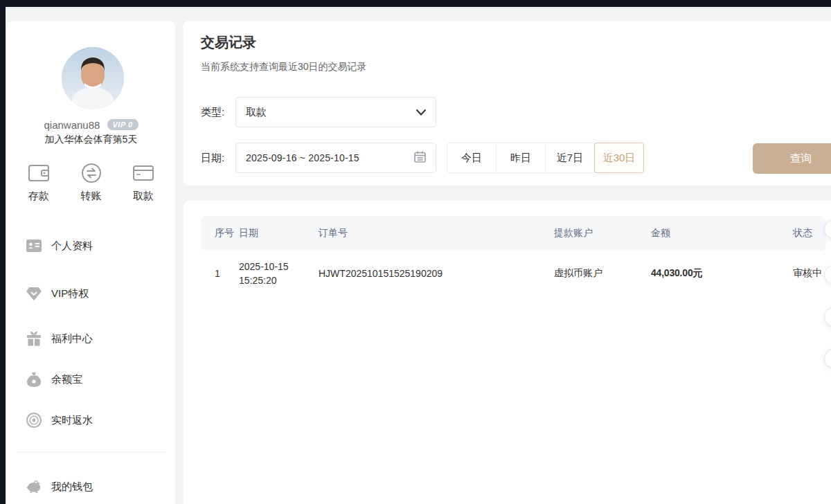  What do you see at coordinates (336, 112) in the screenshot?
I see `type-select: 取款` at bounding box center [336, 112].